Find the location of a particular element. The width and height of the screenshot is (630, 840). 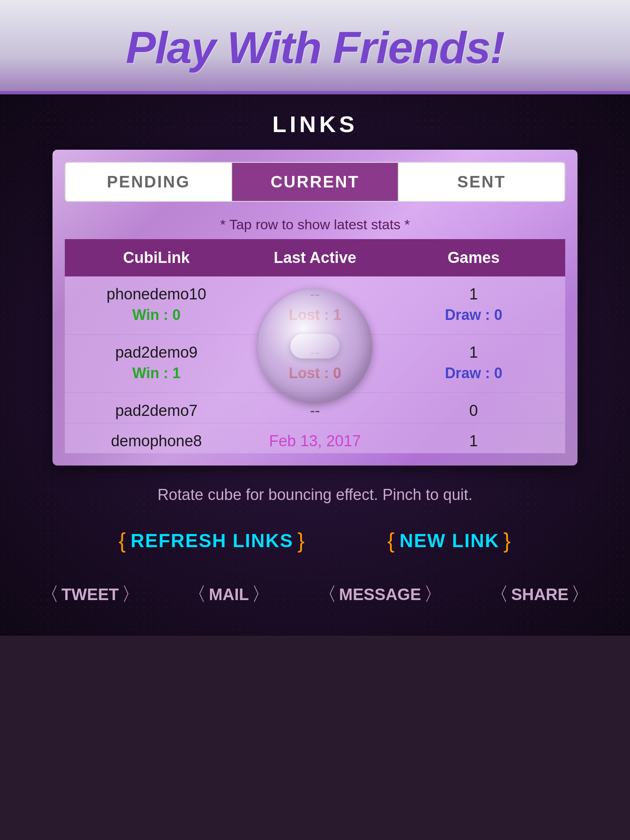

share-bar: 〈 TWEET 〉 〈 MAIL 〉 〈 MESSAGE 〉 〈 SHARE 〉 is located at coordinates (315, 594).